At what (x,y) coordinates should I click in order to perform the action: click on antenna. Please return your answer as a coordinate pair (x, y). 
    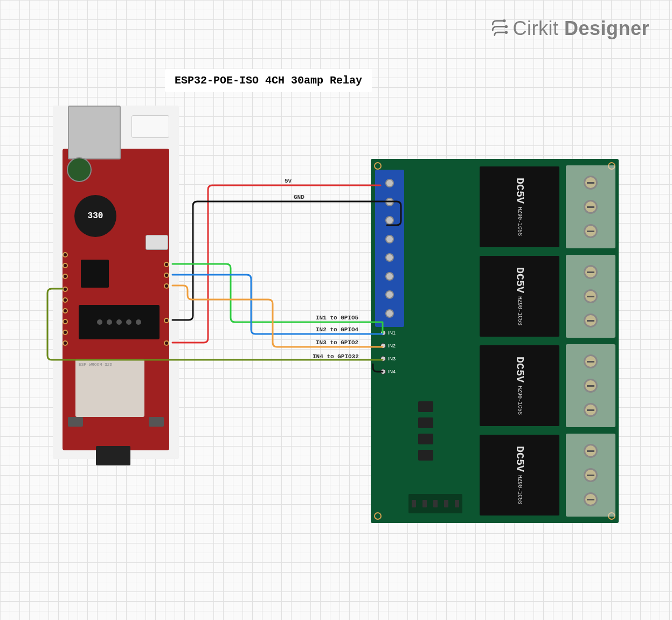
    Looking at the image, I should click on (113, 456).